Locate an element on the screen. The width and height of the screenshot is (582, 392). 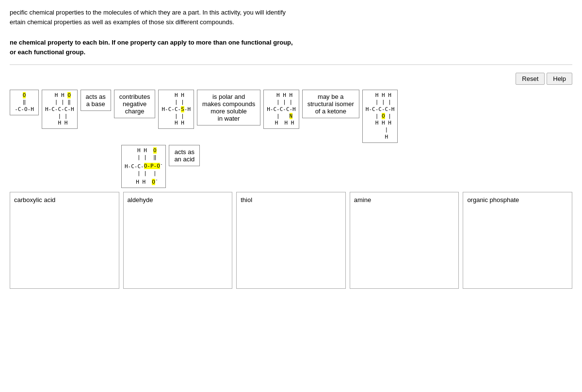
bin-thiol: thiol is located at coordinates (291, 240).